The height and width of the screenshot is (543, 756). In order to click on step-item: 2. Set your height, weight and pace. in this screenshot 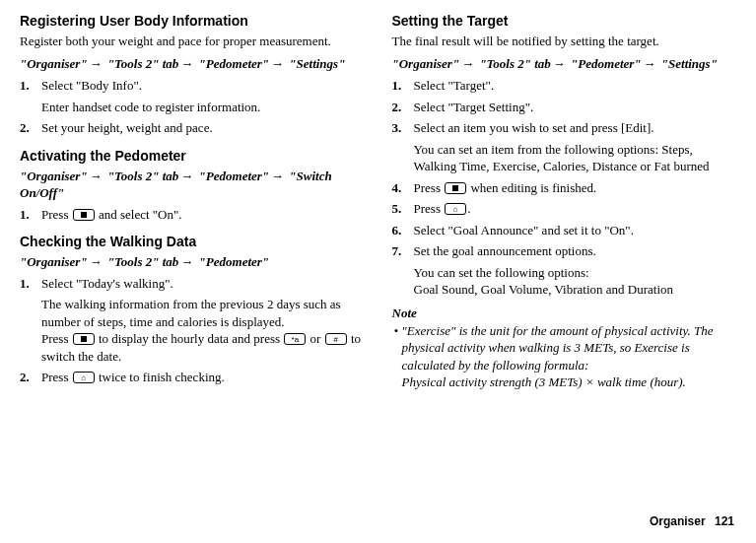, I will do `click(192, 128)`.